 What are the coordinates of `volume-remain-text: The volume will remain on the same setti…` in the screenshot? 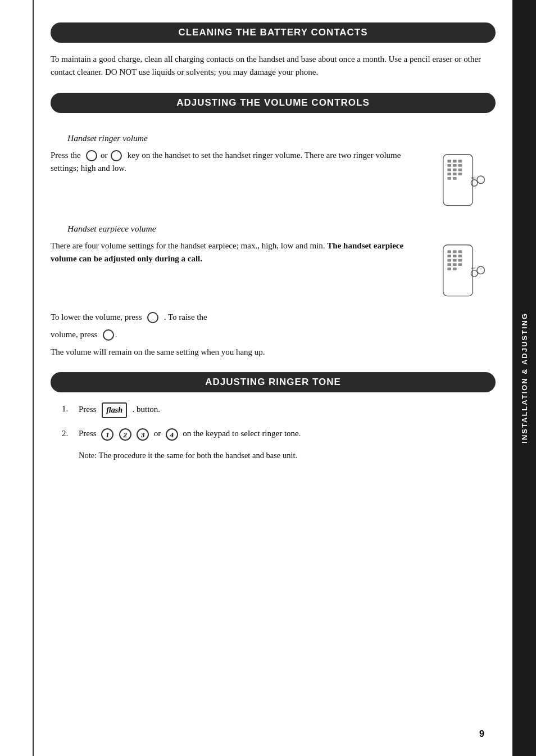 It's located at (273, 352).